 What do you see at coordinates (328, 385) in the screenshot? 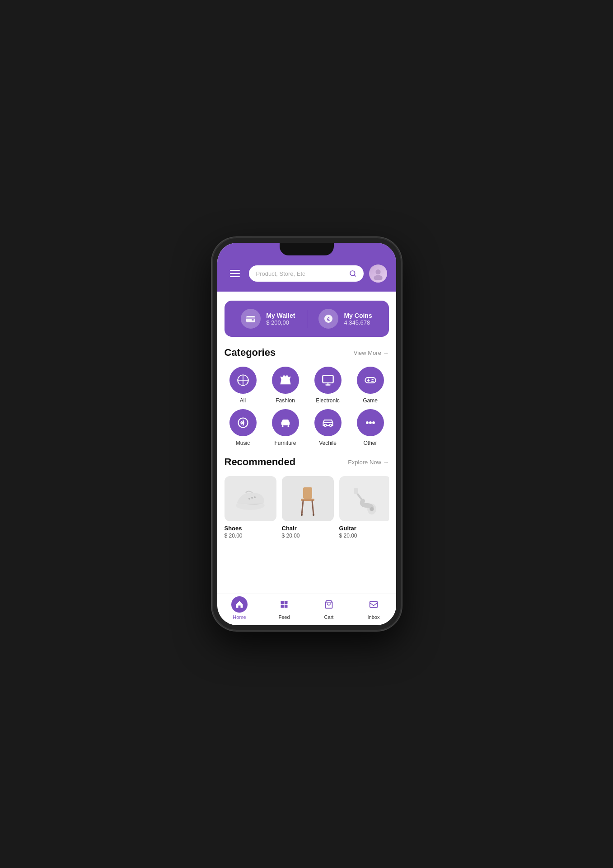
I see `category-electronic: Electronic` at bounding box center [328, 385].